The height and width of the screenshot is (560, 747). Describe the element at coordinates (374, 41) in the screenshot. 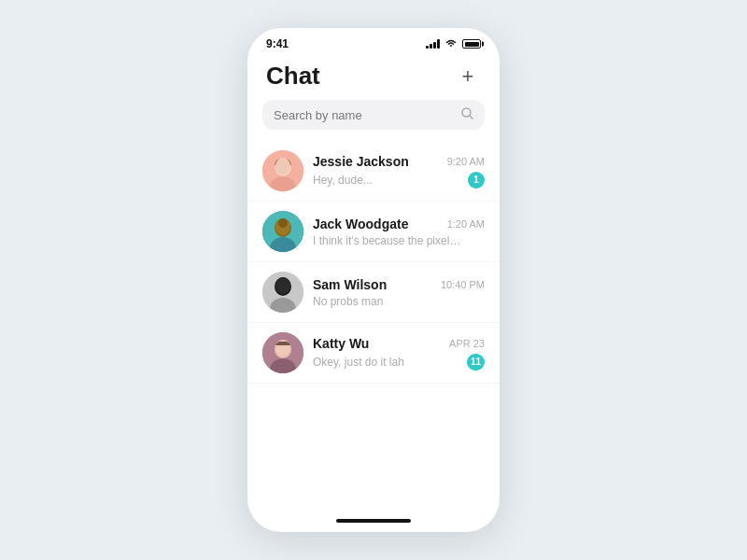

I see `status-bar: 9:41` at that location.